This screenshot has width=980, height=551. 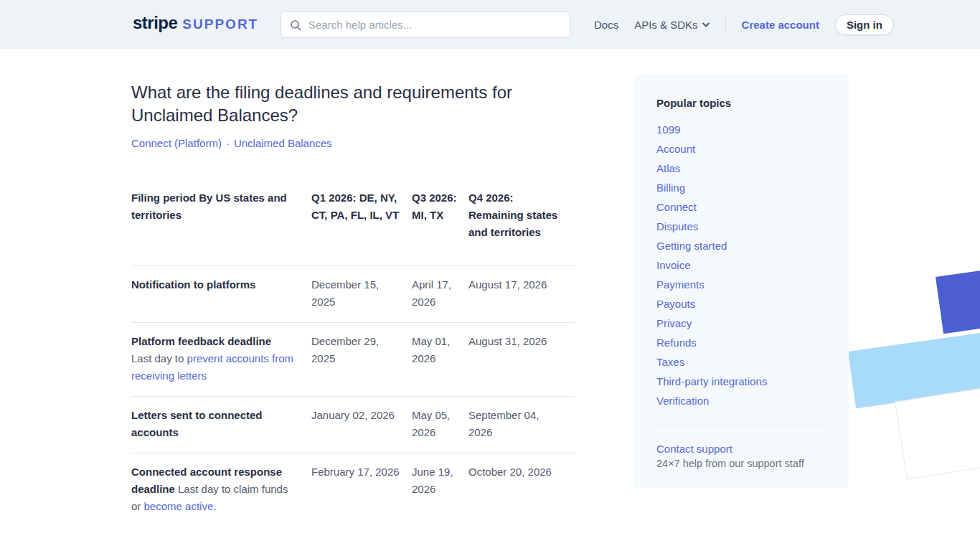 I want to click on column-header-filing-period: Filing period By US states and territori…, so click(x=221, y=227).